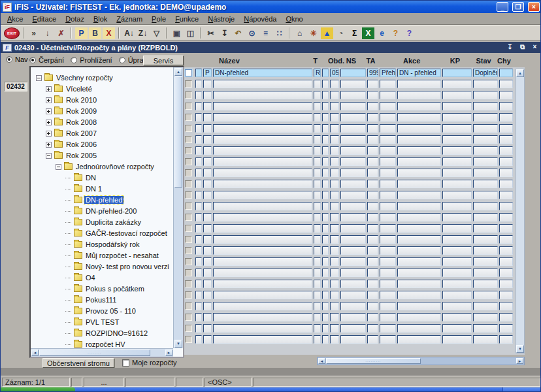 This screenshot has width=541, height=392. I want to click on menu-item-7: Funkce, so click(187, 19).